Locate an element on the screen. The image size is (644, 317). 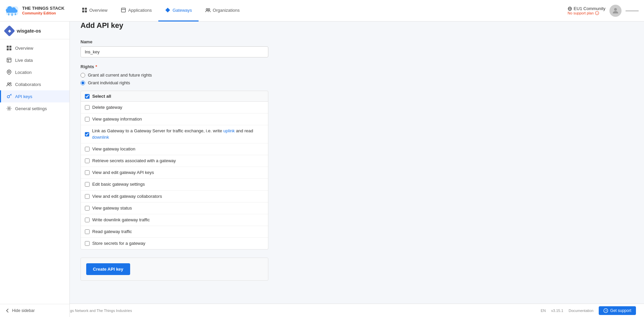
checkbox-retrieve-secrets-input is located at coordinates (87, 161).